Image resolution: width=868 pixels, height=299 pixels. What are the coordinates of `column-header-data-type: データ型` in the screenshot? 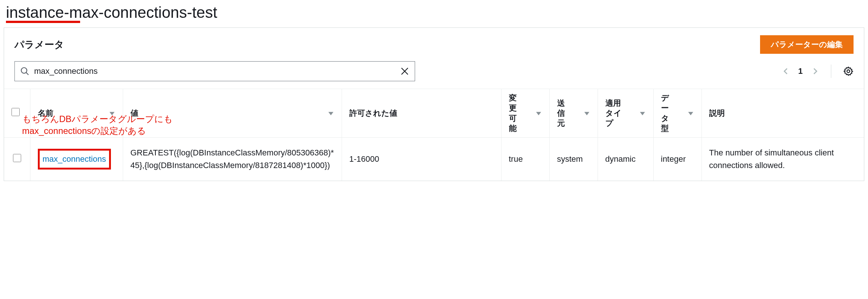 It's located at (677, 113).